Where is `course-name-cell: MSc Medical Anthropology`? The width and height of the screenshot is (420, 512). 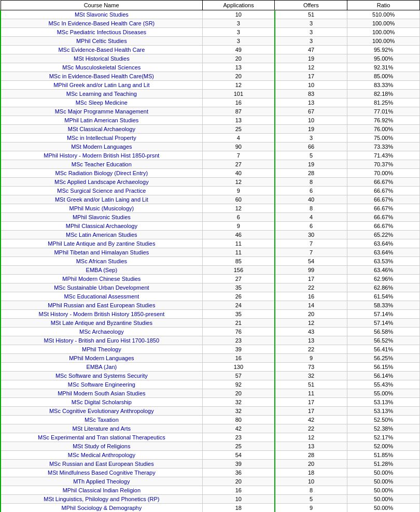 course-name-cell: MSc Medical Anthropology is located at coordinates (102, 455).